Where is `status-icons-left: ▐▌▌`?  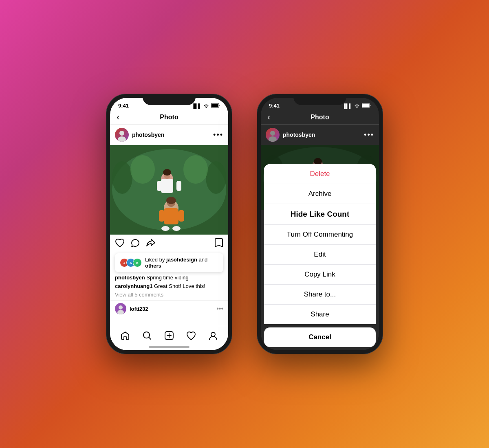
status-icons-left: ▐▌▌ is located at coordinates (206, 106).